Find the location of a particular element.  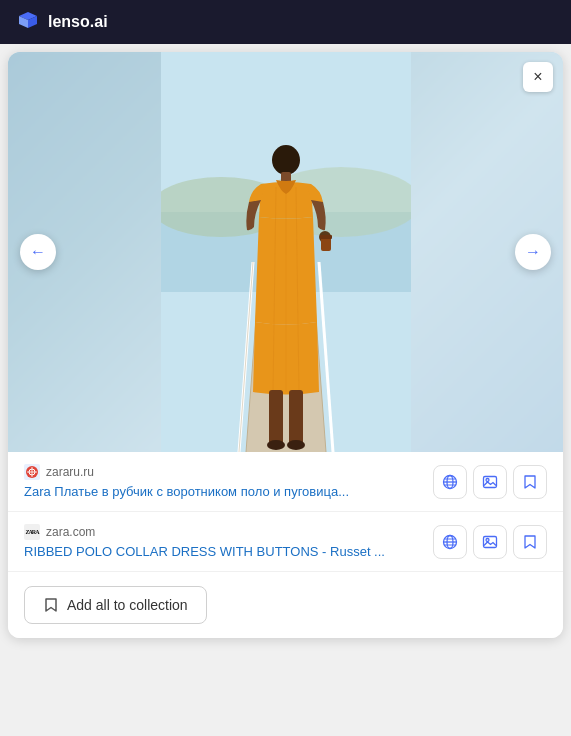

source-favicon is located at coordinates (32, 472).